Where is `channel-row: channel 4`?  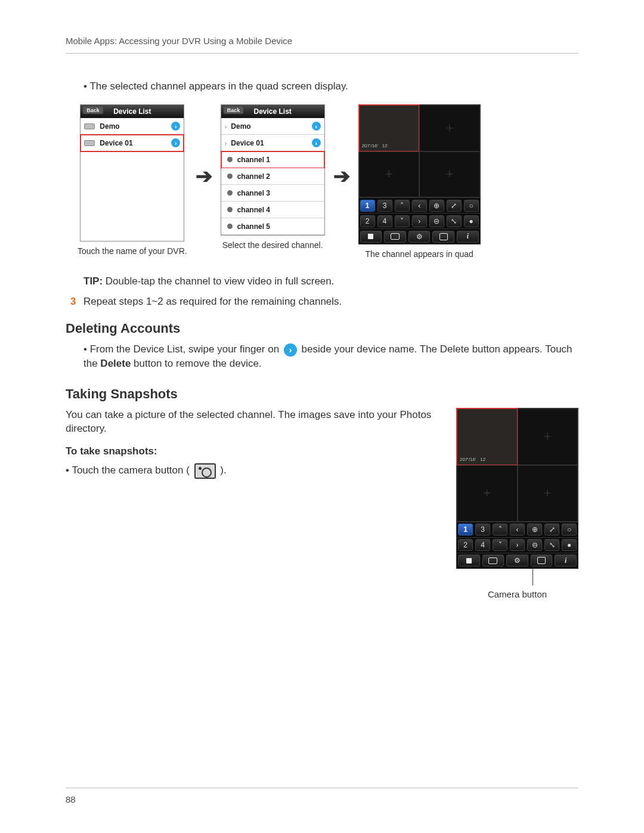
channel-row: channel 4 is located at coordinates (273, 210).